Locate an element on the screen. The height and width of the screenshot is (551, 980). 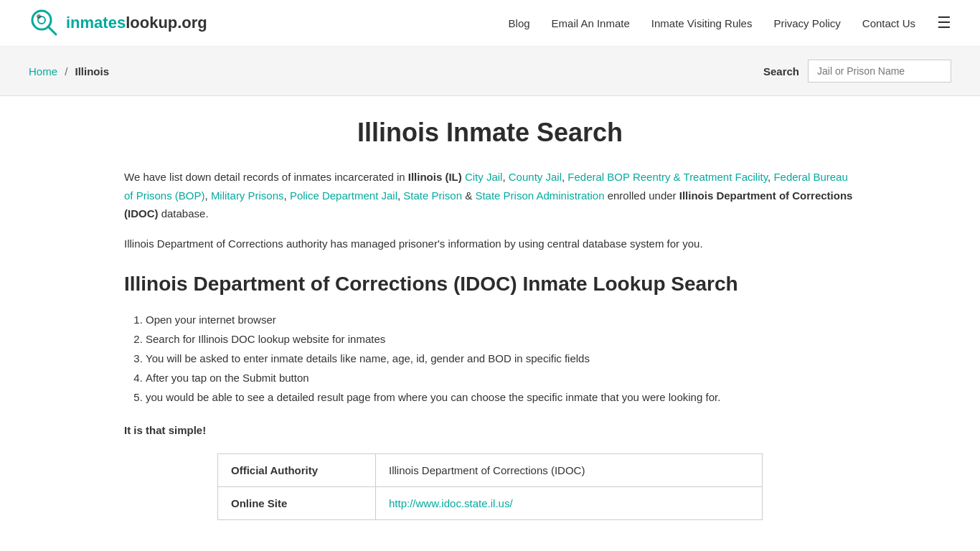
section-title: Illinois Department of Corrections (IDOC… is located at coordinates (490, 284).